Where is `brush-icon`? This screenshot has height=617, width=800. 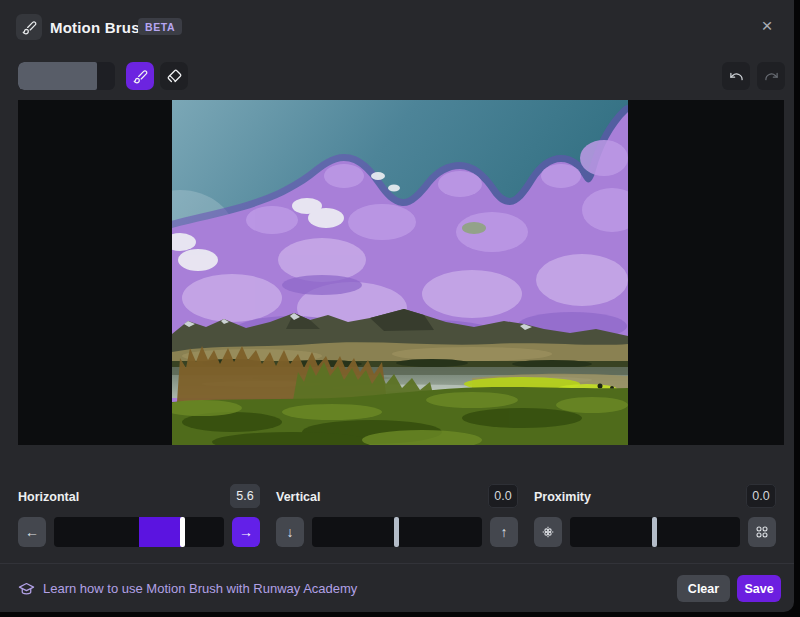 brush-icon is located at coordinates (140, 76).